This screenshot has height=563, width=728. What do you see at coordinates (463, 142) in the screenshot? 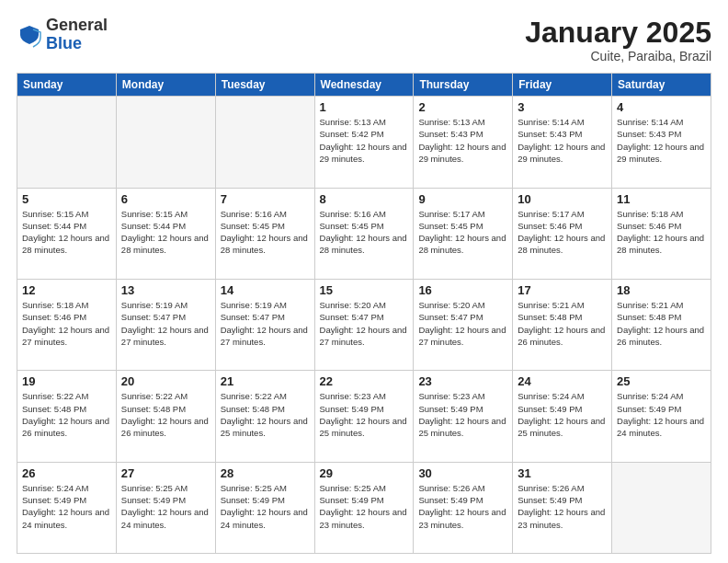
I see `calendar-day-cell: 2Sunrise: 5:13 AMSunset: 5:43 PMDaylight…` at bounding box center [463, 142].